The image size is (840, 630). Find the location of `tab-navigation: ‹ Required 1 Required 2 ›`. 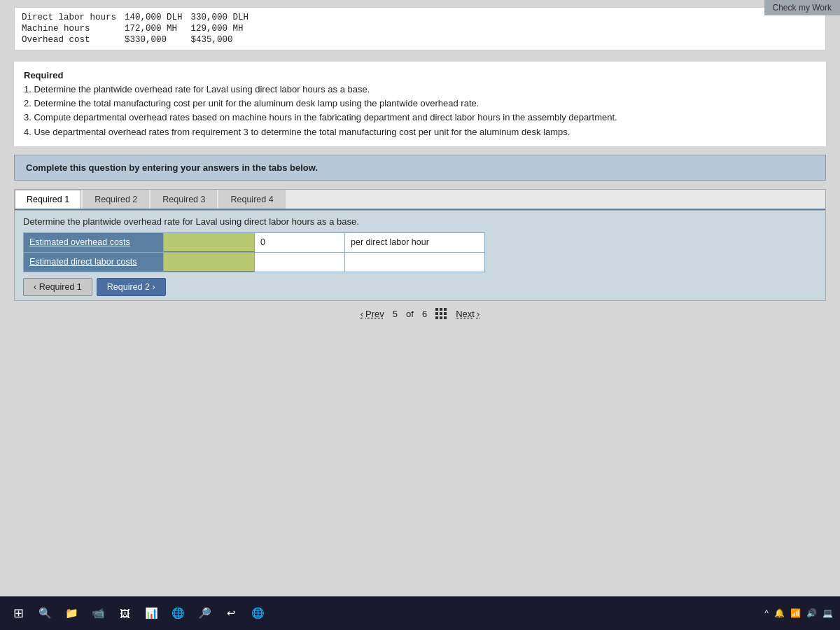

tab-navigation: ‹ Required 1 Required 2 › is located at coordinates (420, 287).